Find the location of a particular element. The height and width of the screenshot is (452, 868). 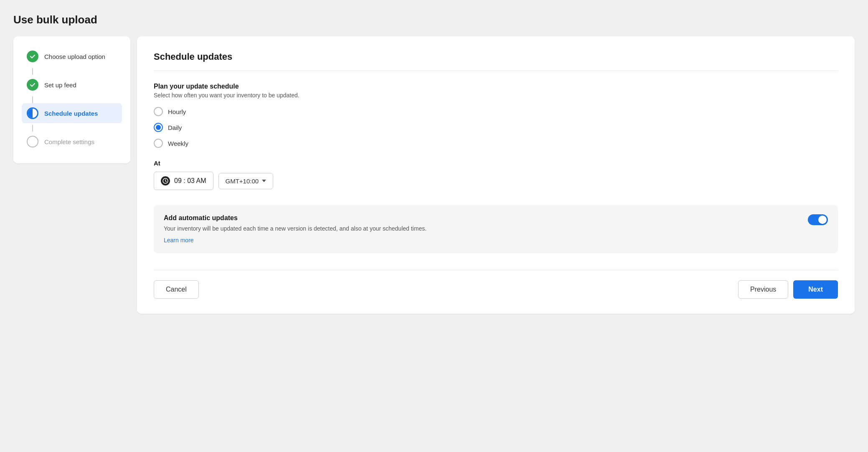

auto-updates-box: Add automatic updates Your inventory wil… is located at coordinates (496, 229).